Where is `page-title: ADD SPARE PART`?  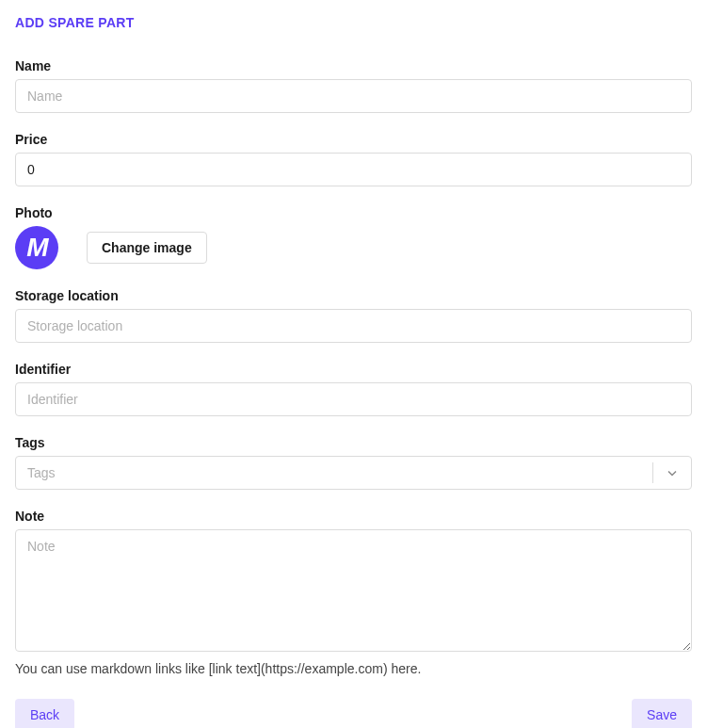
page-title: ADD SPARE PART is located at coordinates (354, 23).